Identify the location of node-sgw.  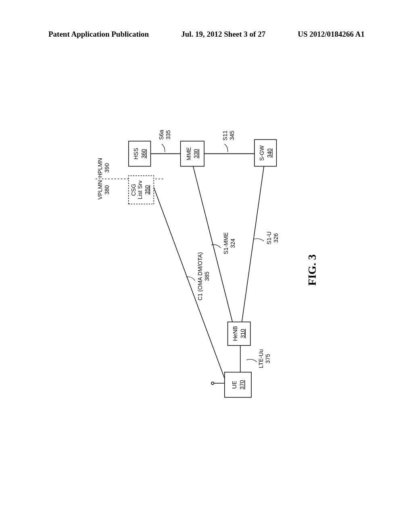
(265, 153).